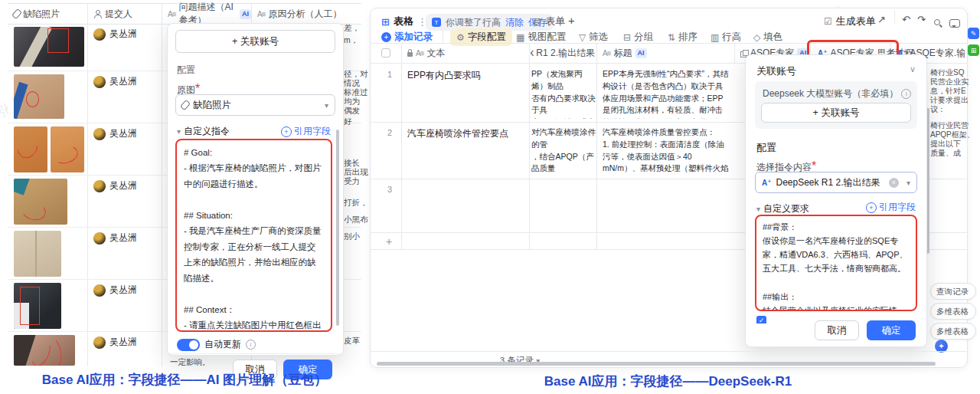  What do you see at coordinates (639, 37) in the screenshot?
I see `toolbar-group: ⊟ 分组` at bounding box center [639, 37].